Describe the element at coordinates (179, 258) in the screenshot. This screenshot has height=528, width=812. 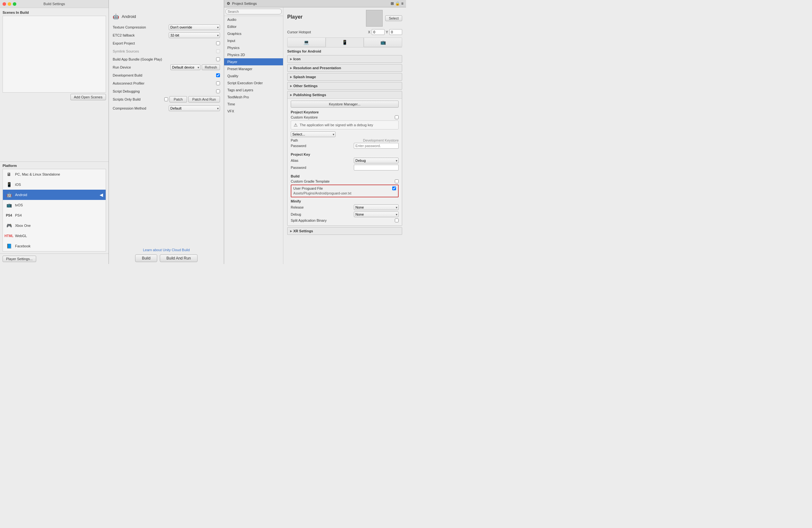
I see `build-and-run-button: Build And Run` at that location.